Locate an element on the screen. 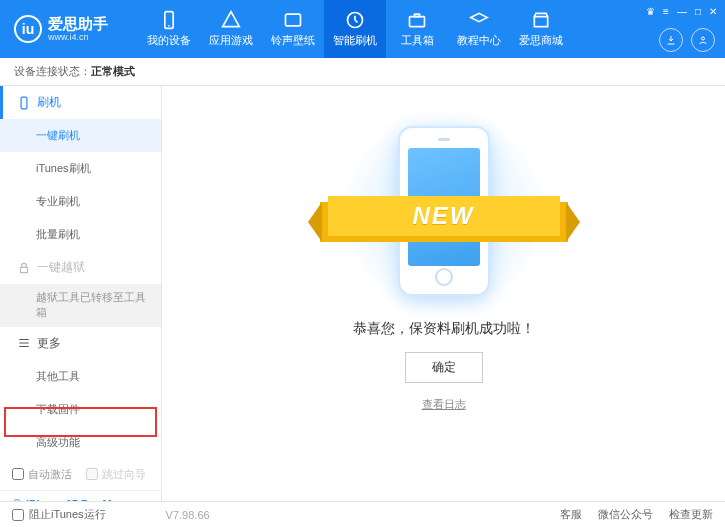 This screenshot has height=527, width=725. footer: 阻止iTunes运行 V7.98.66 客服 微信公众号 检查更新 is located at coordinates (362, 514).